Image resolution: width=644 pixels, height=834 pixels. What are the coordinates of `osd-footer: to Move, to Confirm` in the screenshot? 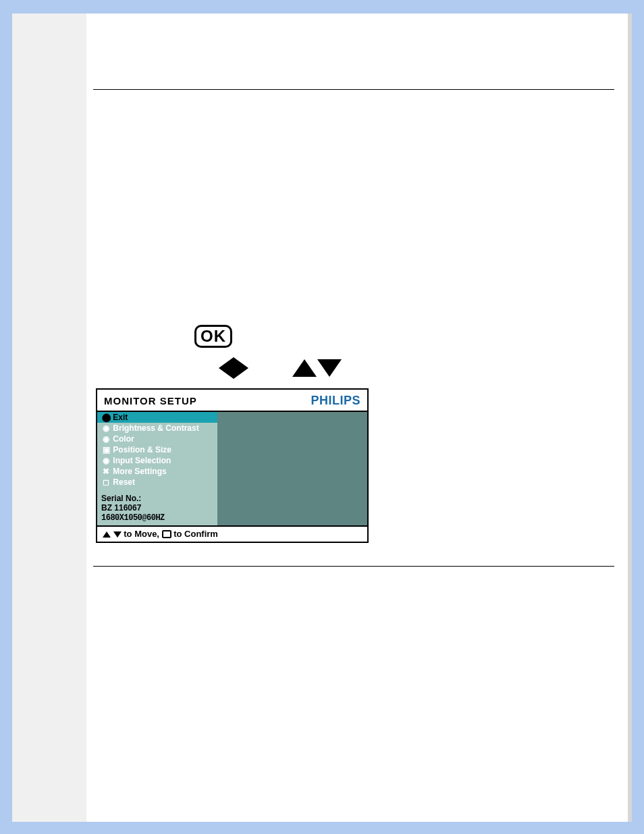 It's located at (232, 533).